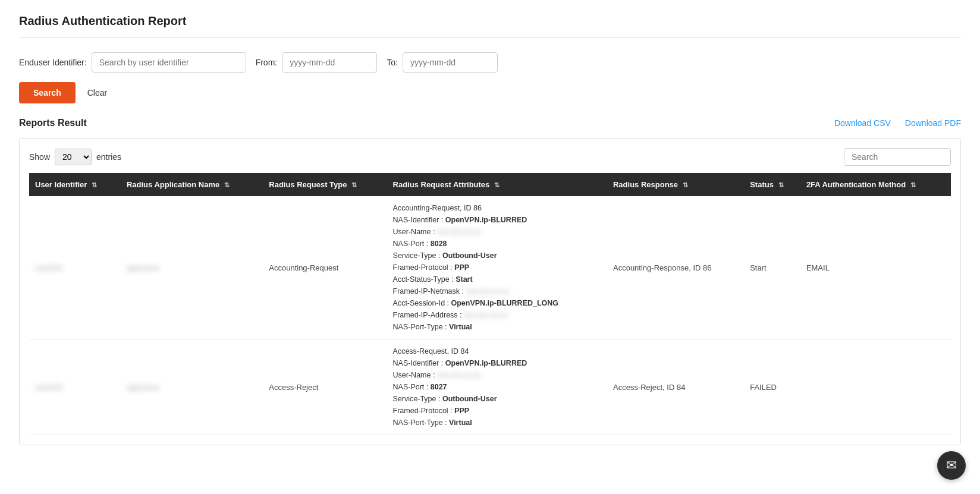 The height and width of the screenshot is (494, 980). I want to click on enduser-input, so click(169, 62).